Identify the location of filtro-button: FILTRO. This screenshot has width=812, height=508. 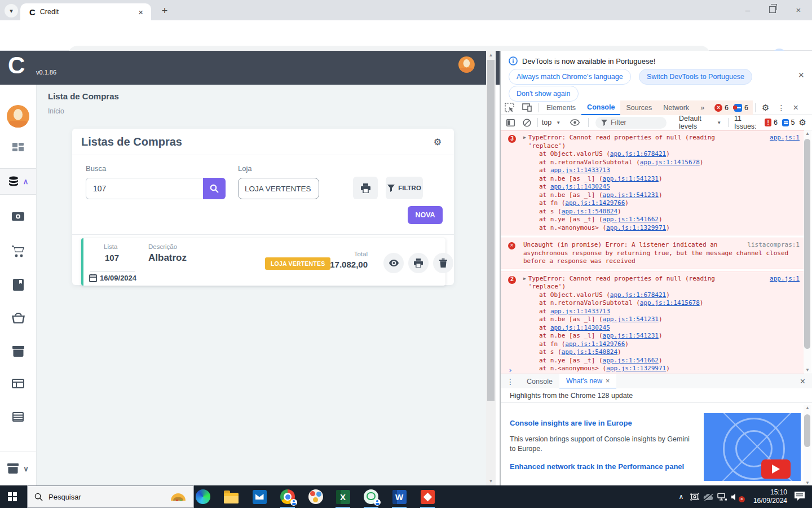
(404, 188).